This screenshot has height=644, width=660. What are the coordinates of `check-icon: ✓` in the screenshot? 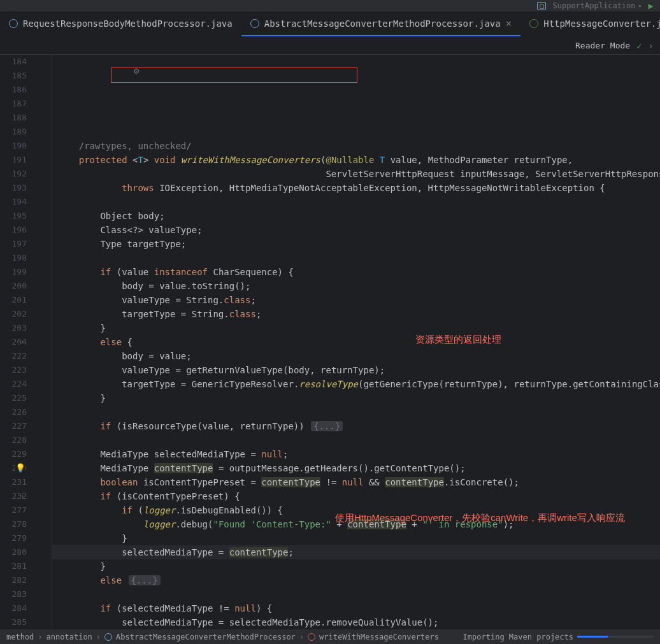 It's located at (639, 46).